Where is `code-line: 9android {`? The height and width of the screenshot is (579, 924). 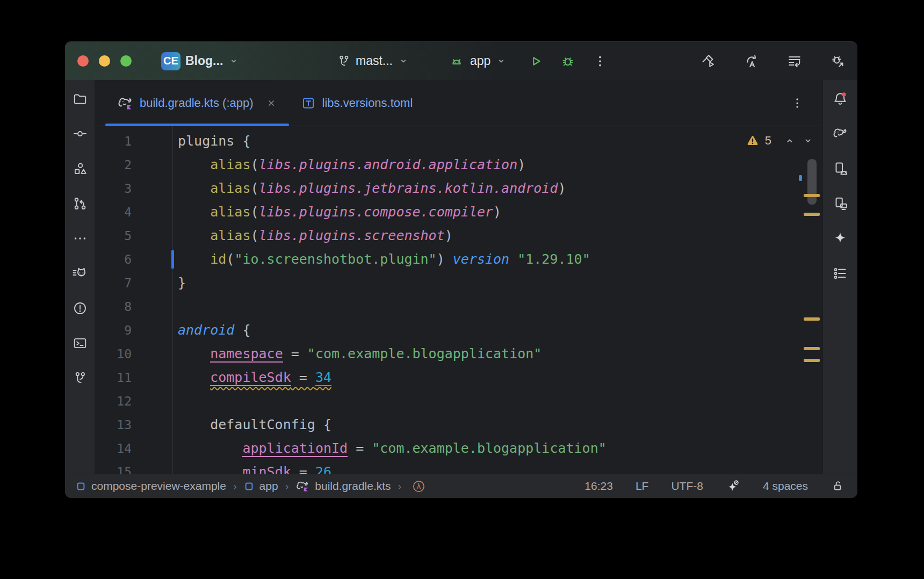
code-line: 9android { is located at coordinates (459, 330).